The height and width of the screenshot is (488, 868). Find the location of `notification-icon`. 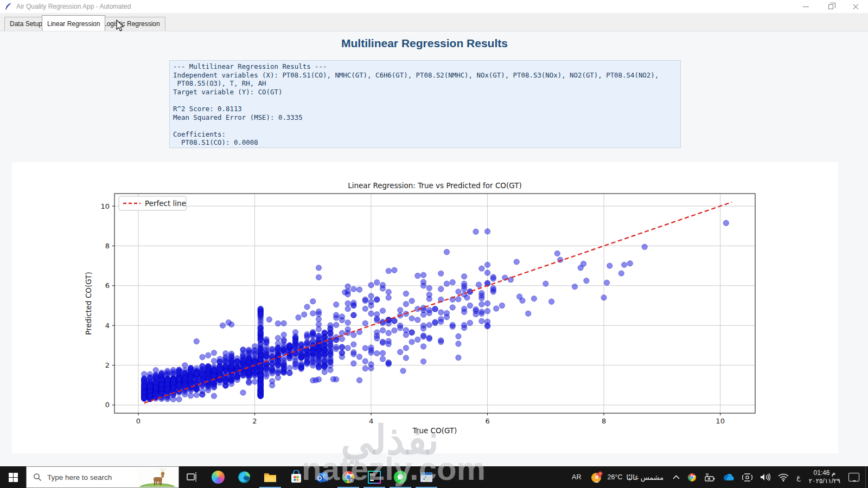

notification-icon is located at coordinates (854, 477).